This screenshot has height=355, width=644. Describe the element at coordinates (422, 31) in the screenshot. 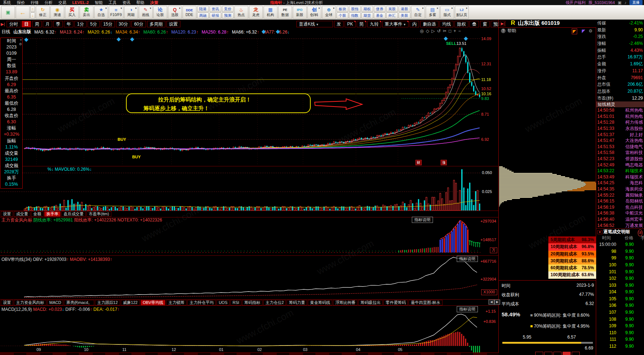

I see `chart-tool-icon-0: ◎` at that location.